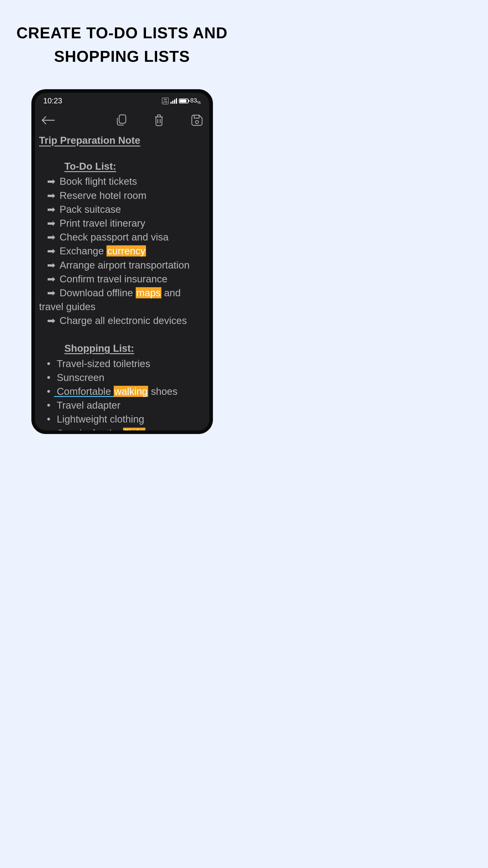 This screenshot has width=488, height=868. What do you see at coordinates (53, 101) in the screenshot?
I see `status-time: 10:23` at bounding box center [53, 101].